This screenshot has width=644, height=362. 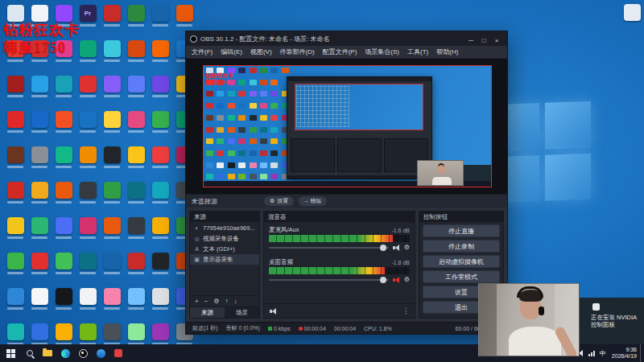 I want to click on channel-settings-icon: ⚙, so click(x=407, y=280).